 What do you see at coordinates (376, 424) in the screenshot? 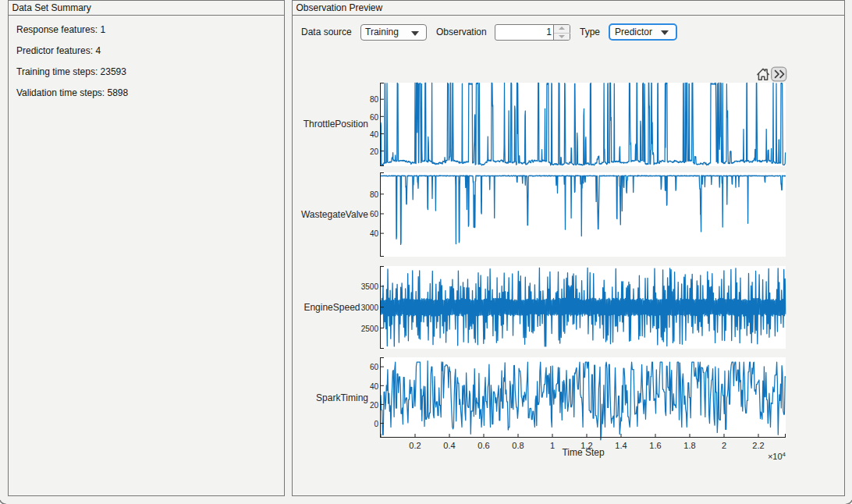
I see `svg-text: 0` at bounding box center [376, 424].